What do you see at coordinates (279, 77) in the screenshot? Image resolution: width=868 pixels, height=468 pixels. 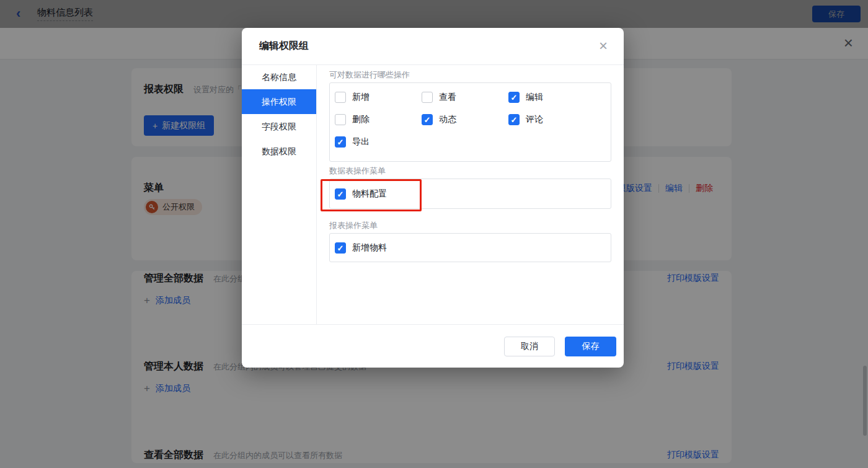 I see `tab-name-info: 名称信息` at bounding box center [279, 77].